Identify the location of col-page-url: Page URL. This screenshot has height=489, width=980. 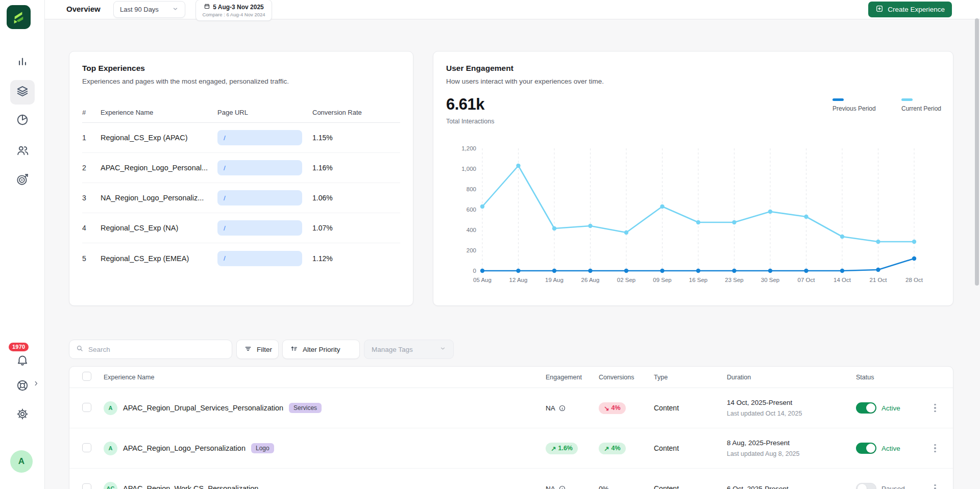
(265, 112).